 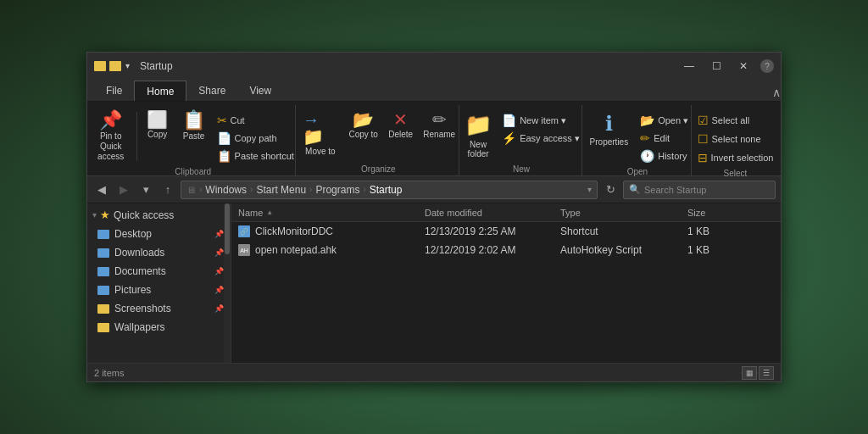 What do you see at coordinates (103, 234) in the screenshot?
I see `desktop-folder-icon` at bounding box center [103, 234].